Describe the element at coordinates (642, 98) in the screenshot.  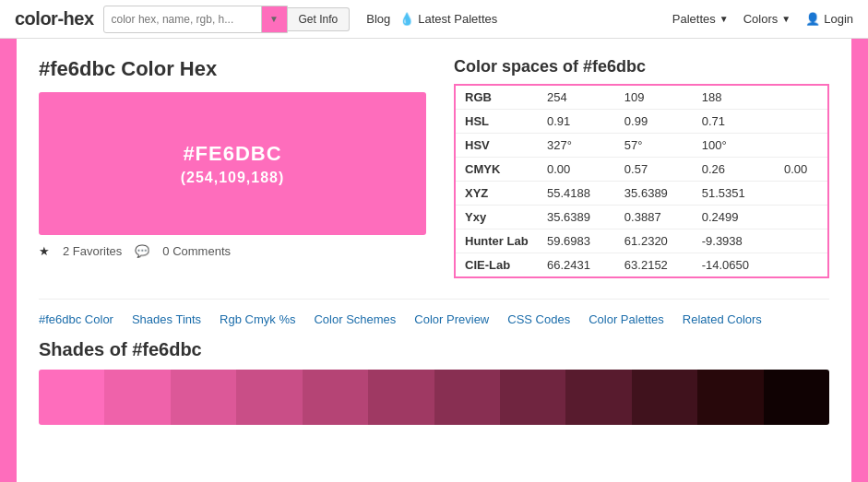
I see `table-row: RGB254109188` at that location.